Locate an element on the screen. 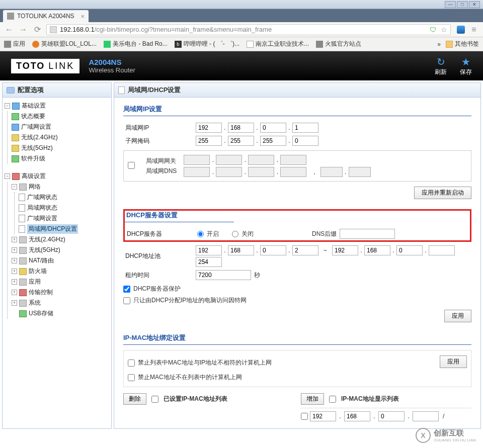  bookmark-njpi: 南京工业职业技术... is located at coordinates (278, 44).